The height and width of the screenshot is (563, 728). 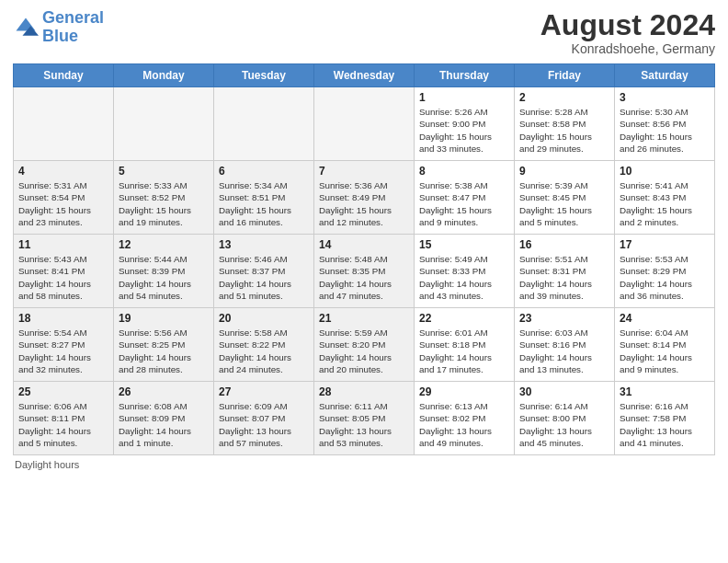 I want to click on day-number: 24, so click(x=665, y=318).